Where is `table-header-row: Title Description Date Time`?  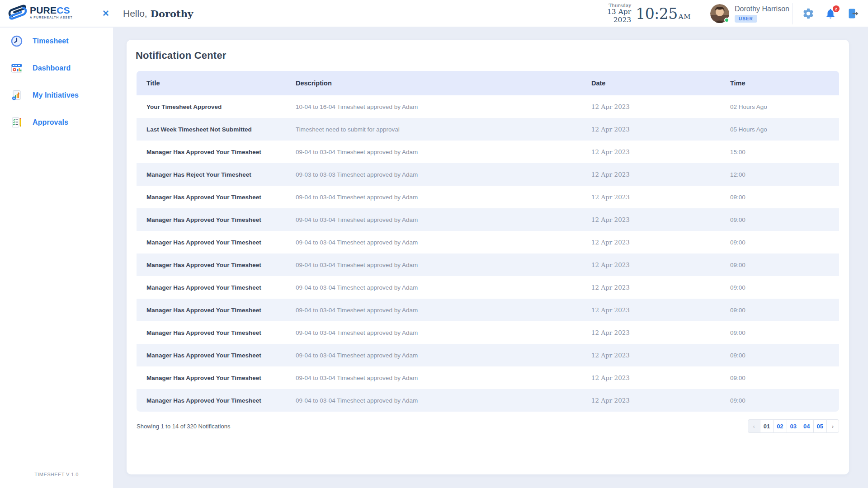
table-header-row: Title Description Date Time is located at coordinates (488, 83).